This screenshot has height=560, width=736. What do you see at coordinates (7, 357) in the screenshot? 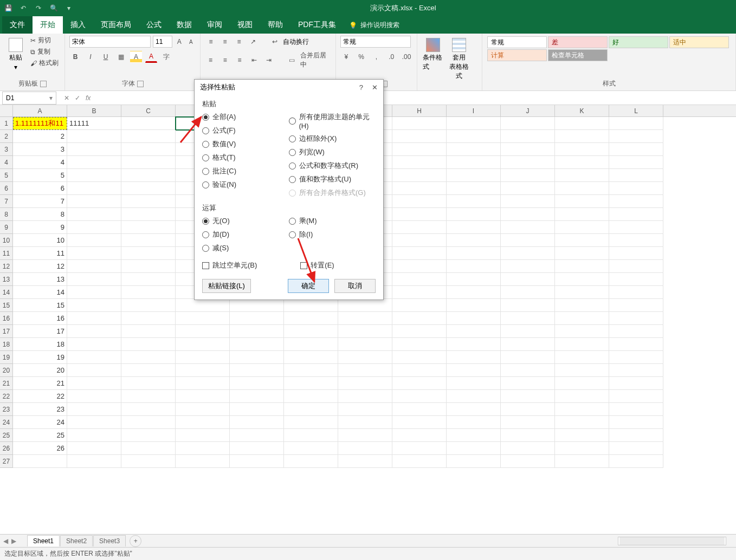
I see `row-header: 19` at bounding box center [7, 357].